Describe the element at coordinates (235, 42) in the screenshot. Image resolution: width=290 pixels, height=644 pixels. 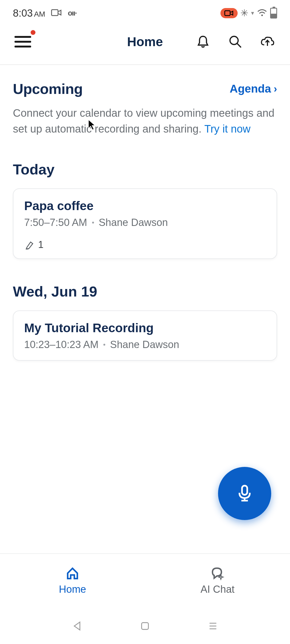
I see `search-button` at that location.